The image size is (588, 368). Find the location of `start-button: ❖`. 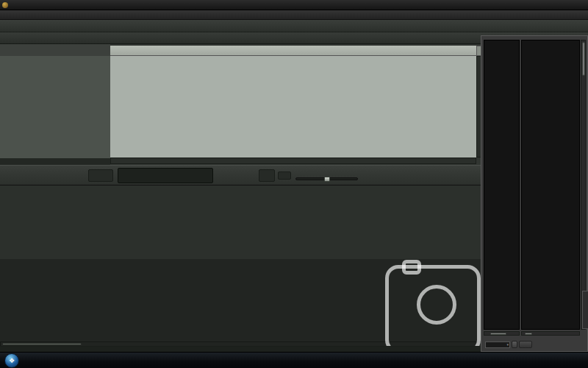

start-button: ❖ is located at coordinates (12, 361).